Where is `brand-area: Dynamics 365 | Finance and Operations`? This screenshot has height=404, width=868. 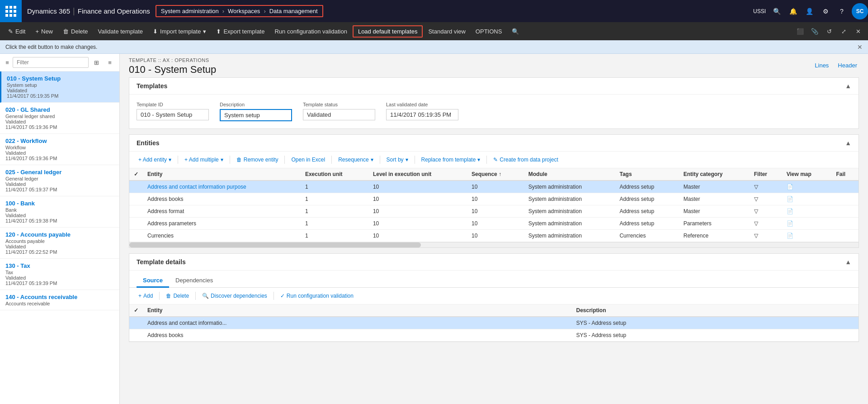 brand-area: Dynamics 365 | Finance and Operations is located at coordinates (89, 11).